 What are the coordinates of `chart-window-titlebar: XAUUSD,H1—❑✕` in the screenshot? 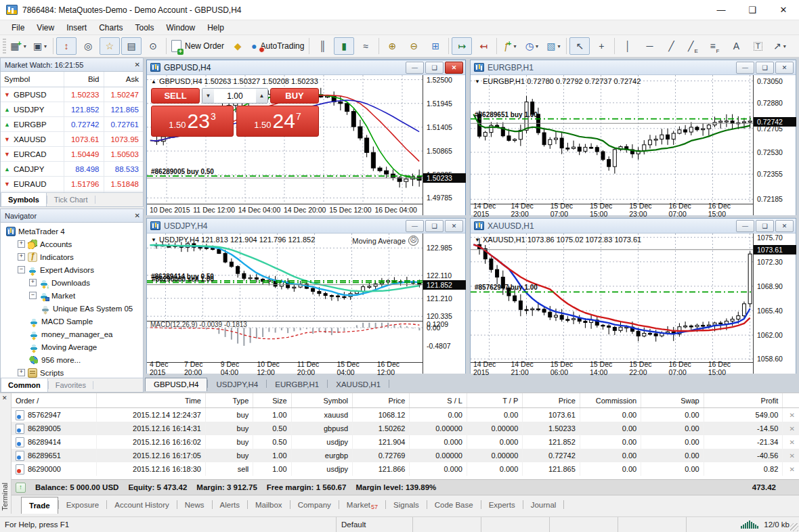 It's located at (633, 226).